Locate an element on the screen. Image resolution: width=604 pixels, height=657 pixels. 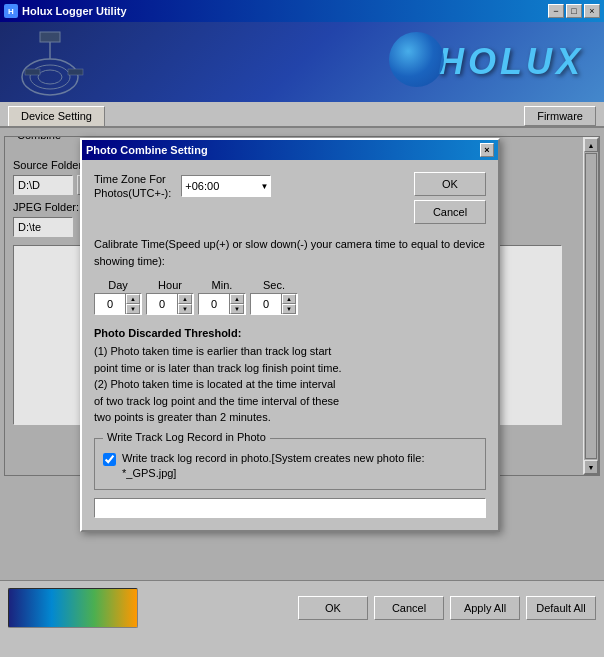
sec-arrows: ▲ ▼ is located at coordinates (288, 304).